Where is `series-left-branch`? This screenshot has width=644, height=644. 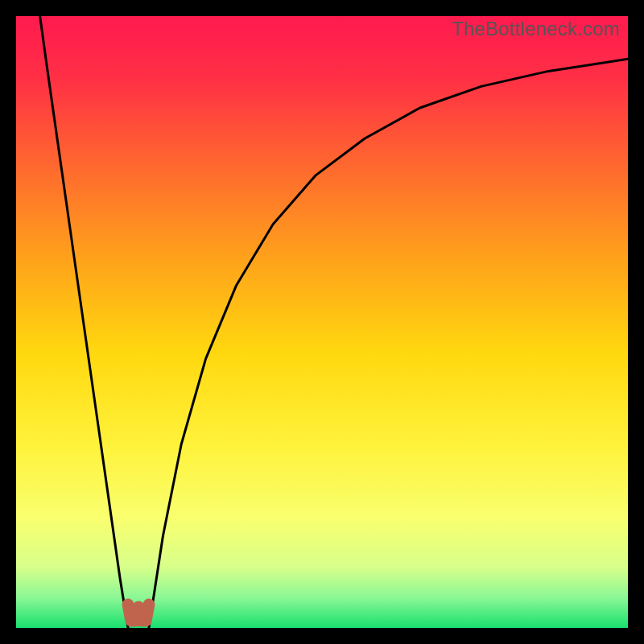 series-left-branch is located at coordinates (84, 322).